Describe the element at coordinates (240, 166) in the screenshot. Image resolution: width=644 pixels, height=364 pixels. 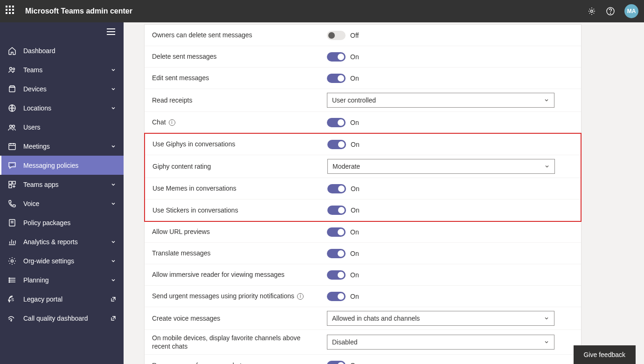
I see `setting-label: Giphy content rating` at that location.